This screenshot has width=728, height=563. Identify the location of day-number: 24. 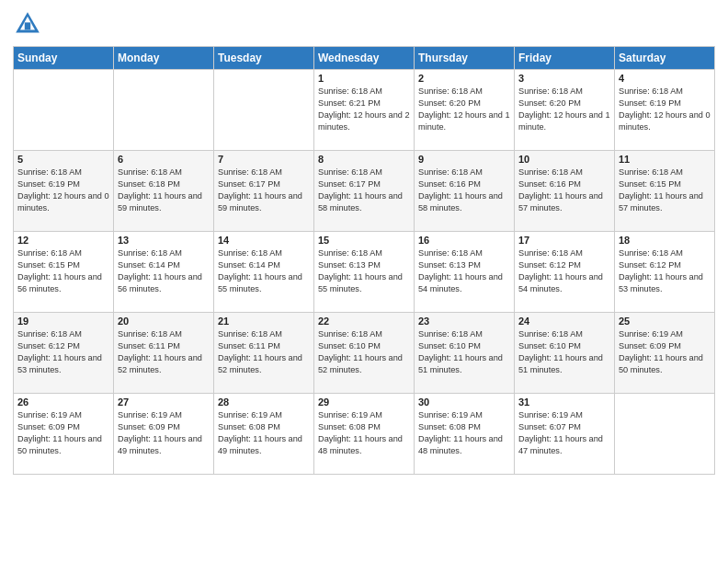
(564, 321).